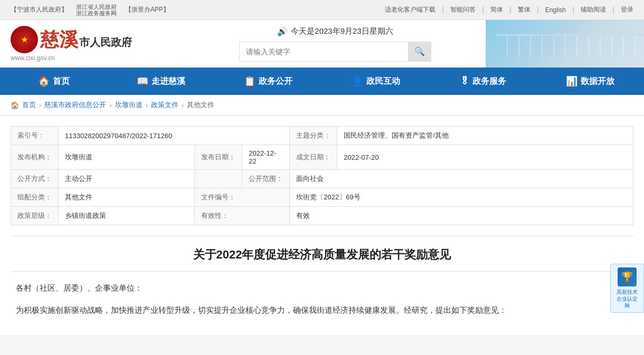 This screenshot has width=644, height=355. Describe the element at coordinates (486, 136) in the screenshot. I see `subject-value: 国民经济管理、国有资产监管/其他` at that location.